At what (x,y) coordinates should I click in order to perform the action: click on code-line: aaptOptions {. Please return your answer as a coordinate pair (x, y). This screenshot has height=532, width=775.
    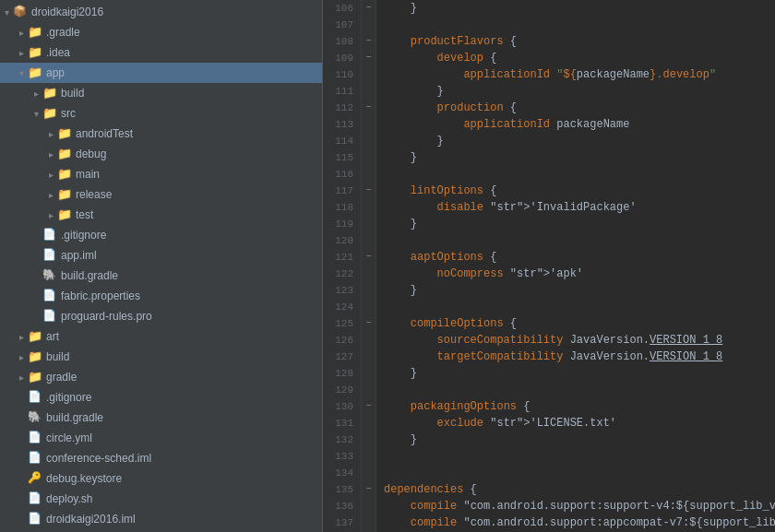
    Looking at the image, I should click on (579, 257).